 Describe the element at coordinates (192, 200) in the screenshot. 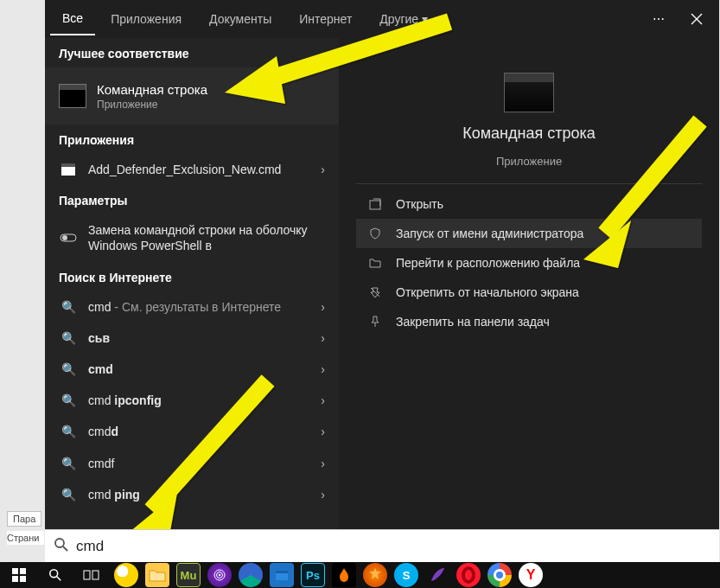

I see `section-settings: Параметры` at that location.